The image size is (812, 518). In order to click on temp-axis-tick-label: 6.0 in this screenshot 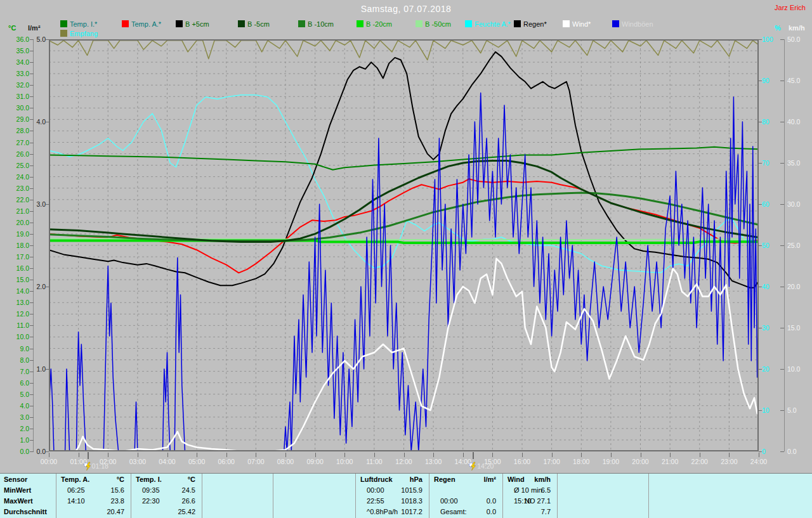, I will do `click(17, 383)`.